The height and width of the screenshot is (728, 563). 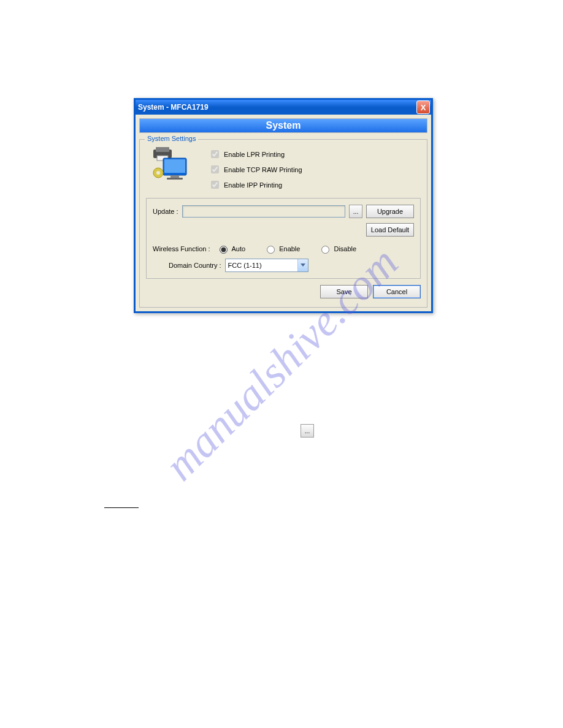 I want to click on wireless-auto-radio, so click(x=223, y=250).